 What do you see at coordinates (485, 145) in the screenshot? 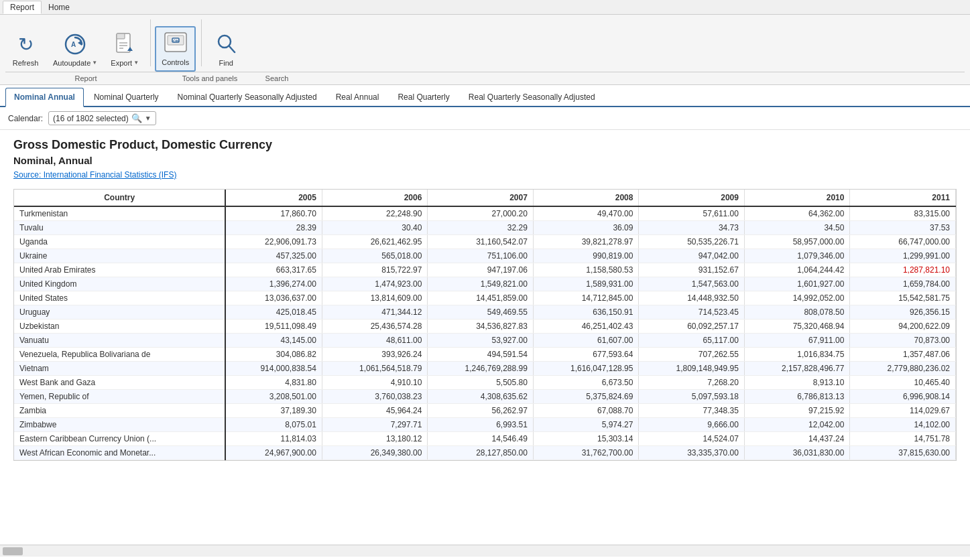
I see `report-title-main: Gross Domestic Product, Domestic Currenc…` at bounding box center [485, 145].